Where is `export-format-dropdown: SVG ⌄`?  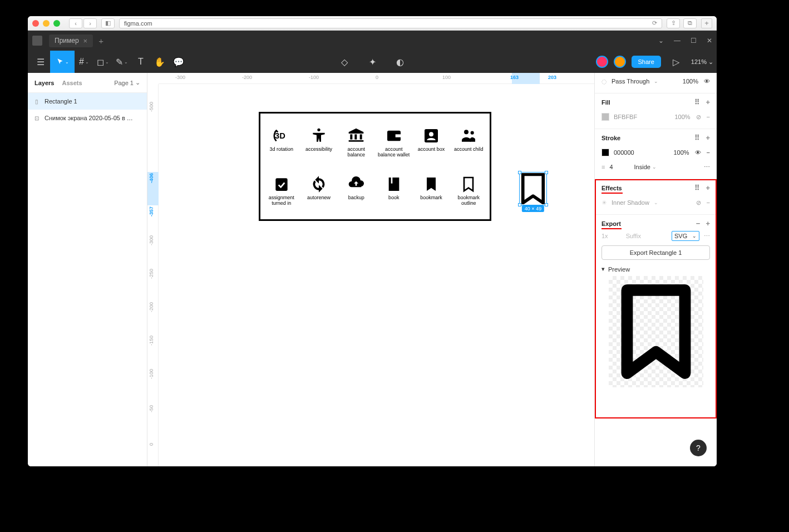 export-format-dropdown: SVG ⌄ is located at coordinates (686, 236).